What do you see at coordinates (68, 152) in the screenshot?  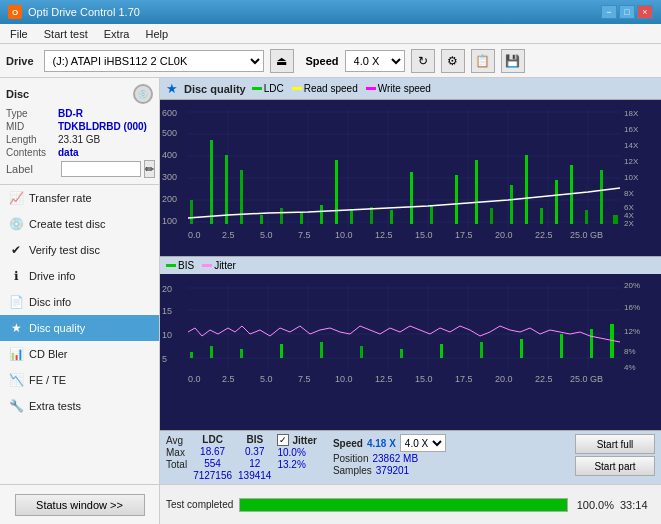 I see `contents-value: data` at bounding box center [68, 152].